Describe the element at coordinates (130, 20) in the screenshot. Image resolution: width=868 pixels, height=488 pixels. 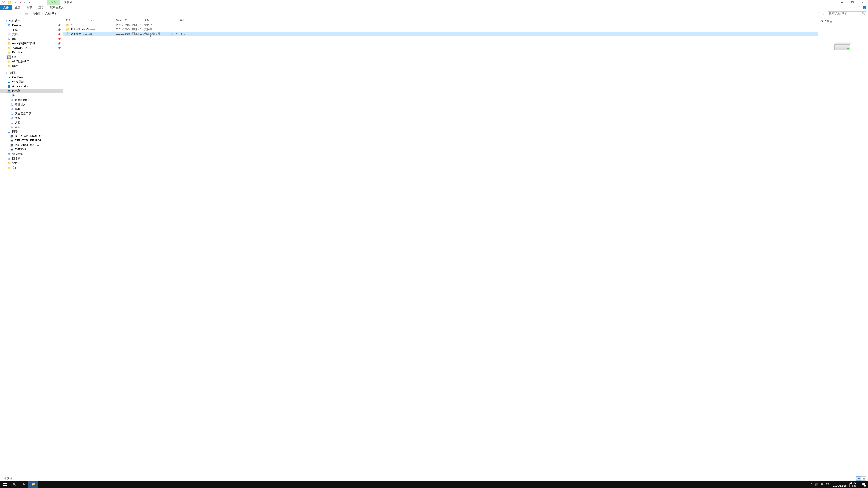
I see `col-date: 修改日期` at that location.